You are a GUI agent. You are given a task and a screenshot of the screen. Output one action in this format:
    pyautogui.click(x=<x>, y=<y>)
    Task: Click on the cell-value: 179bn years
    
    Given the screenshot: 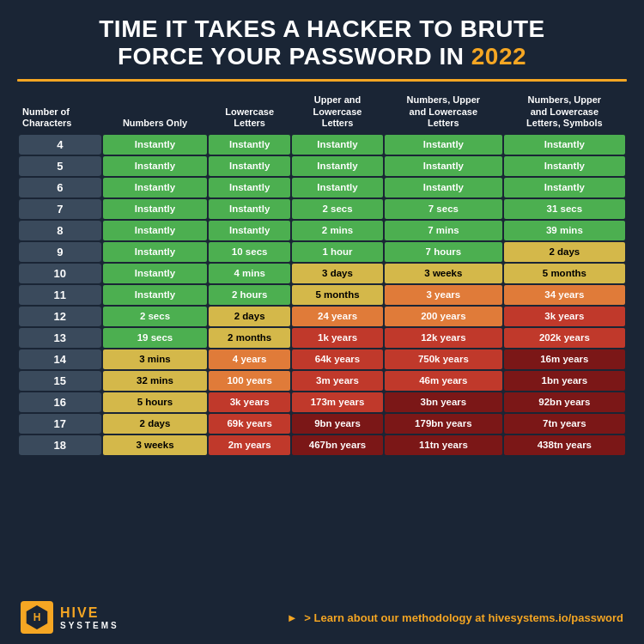 What is the action you would take?
    pyautogui.click(x=443, y=424)
    